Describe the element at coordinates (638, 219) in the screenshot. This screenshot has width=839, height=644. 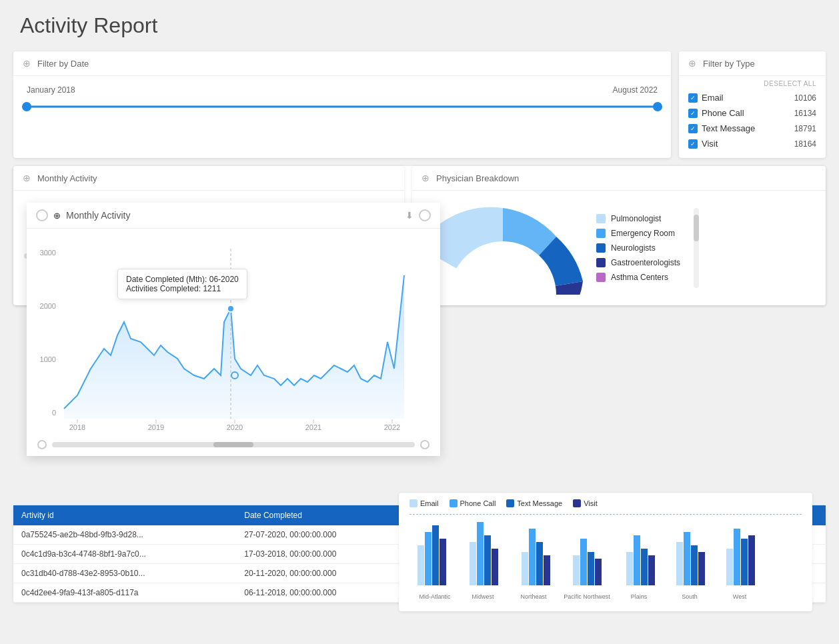
I see `legend-pulmonologist: Pulmonologist` at that location.